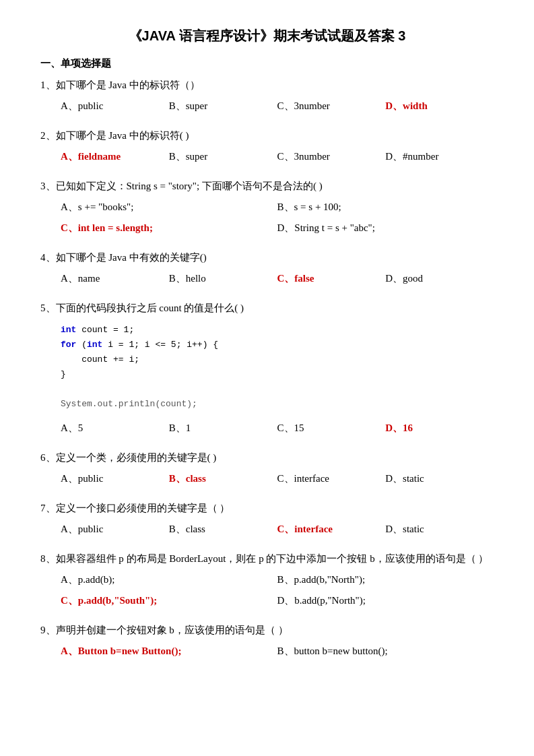 The height and width of the screenshot is (756, 534). What do you see at coordinates (169, 651) in the screenshot?
I see `option-9a: A、Button b=new Button();` at bounding box center [169, 651].